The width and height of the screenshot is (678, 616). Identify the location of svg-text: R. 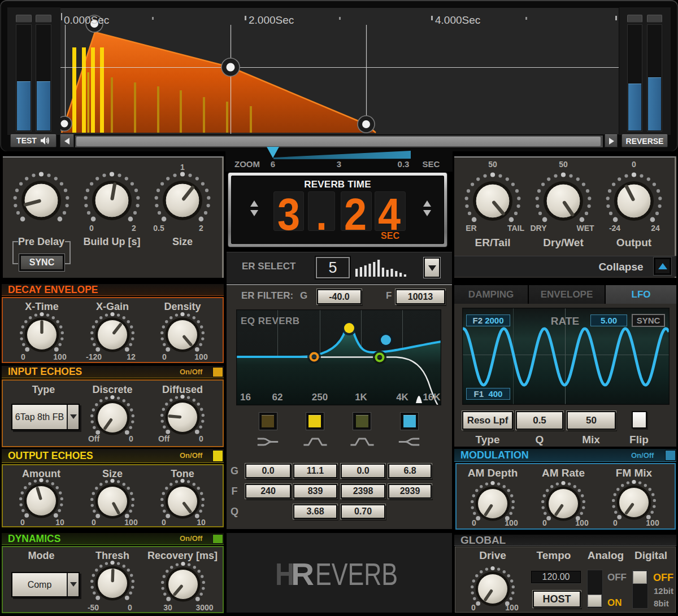
(303, 574).